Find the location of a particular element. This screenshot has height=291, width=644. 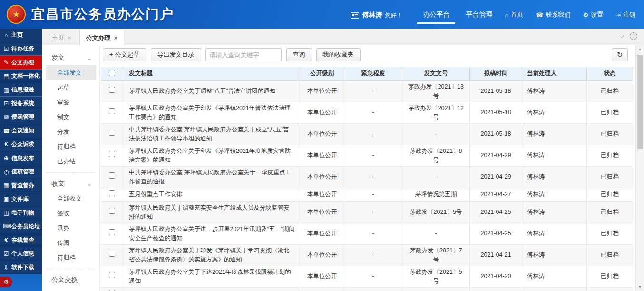

table-row: 茅坪镇人民政府办公室关于调整“八五”普法宣讲团的通知本单位公开-茅政办发〔202… is located at coordinates (367, 91).